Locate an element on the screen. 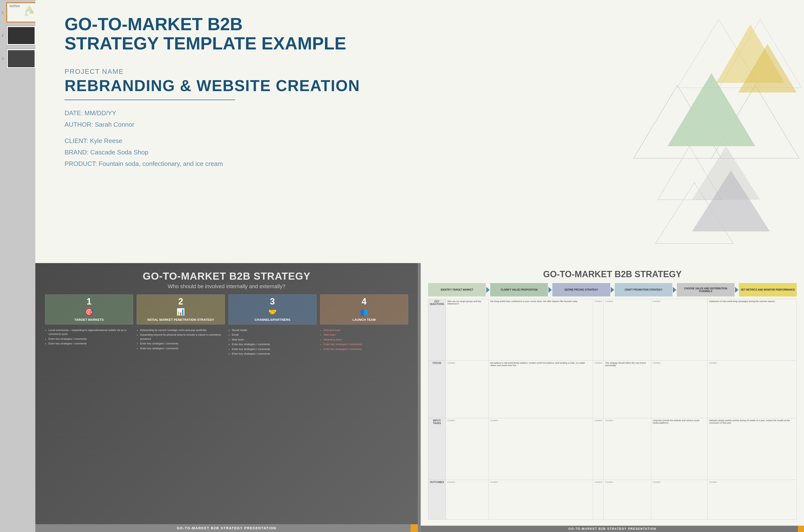  bullet-col-4: Rebrand team Web team Marketing team Ent… is located at coordinates (364, 422).